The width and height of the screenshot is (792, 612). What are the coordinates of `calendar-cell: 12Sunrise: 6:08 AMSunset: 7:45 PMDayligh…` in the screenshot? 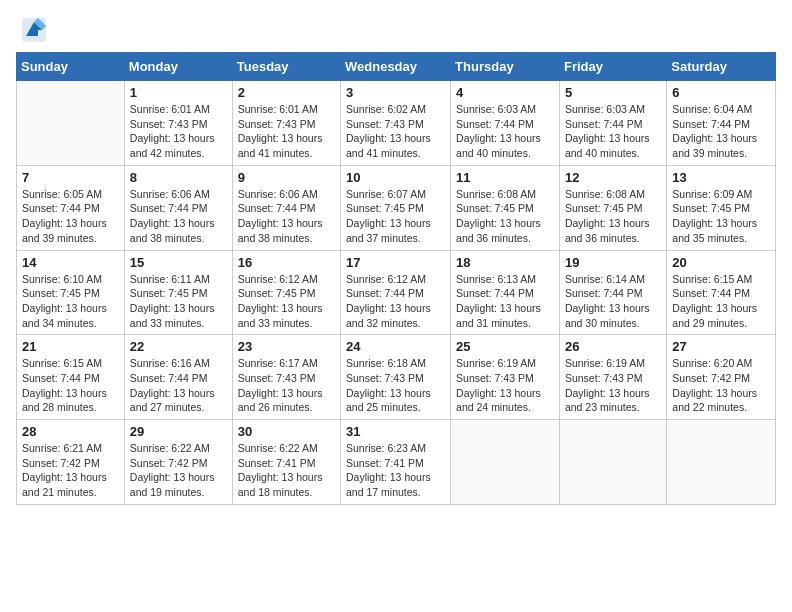 It's located at (612, 208).